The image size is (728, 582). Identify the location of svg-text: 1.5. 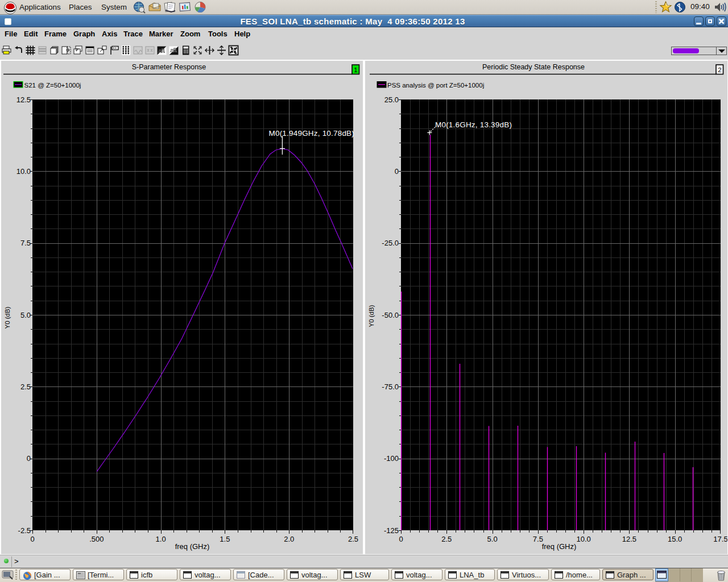
(225, 539).